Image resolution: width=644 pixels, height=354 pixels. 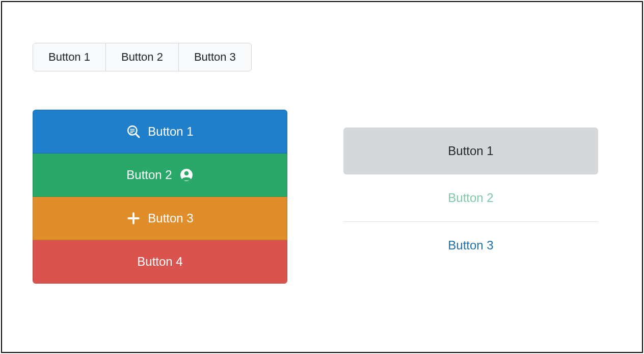 I want to click on search-list-icon, so click(x=133, y=132).